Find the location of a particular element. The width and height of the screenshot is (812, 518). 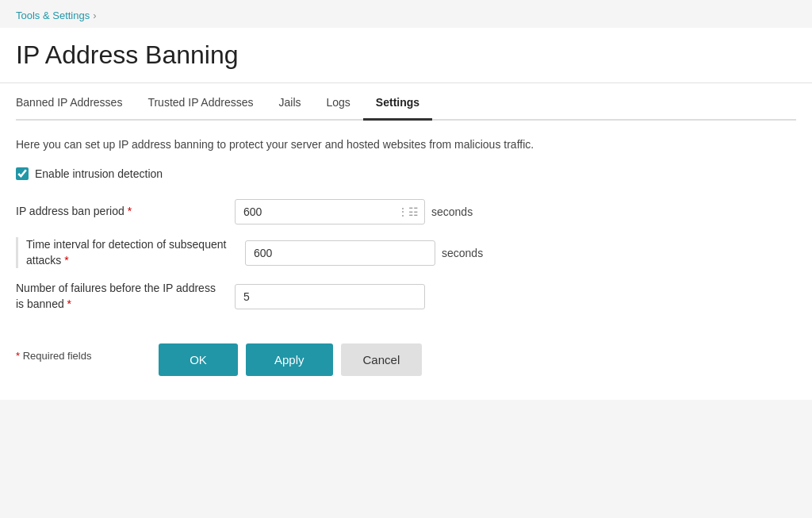

time-interval-input-wrapper is located at coordinates (340, 253).